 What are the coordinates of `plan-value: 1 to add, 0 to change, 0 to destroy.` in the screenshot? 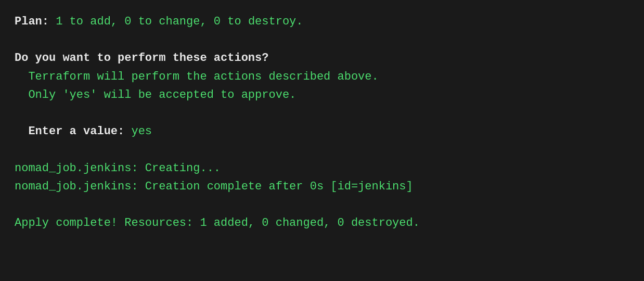 It's located at (176, 22).